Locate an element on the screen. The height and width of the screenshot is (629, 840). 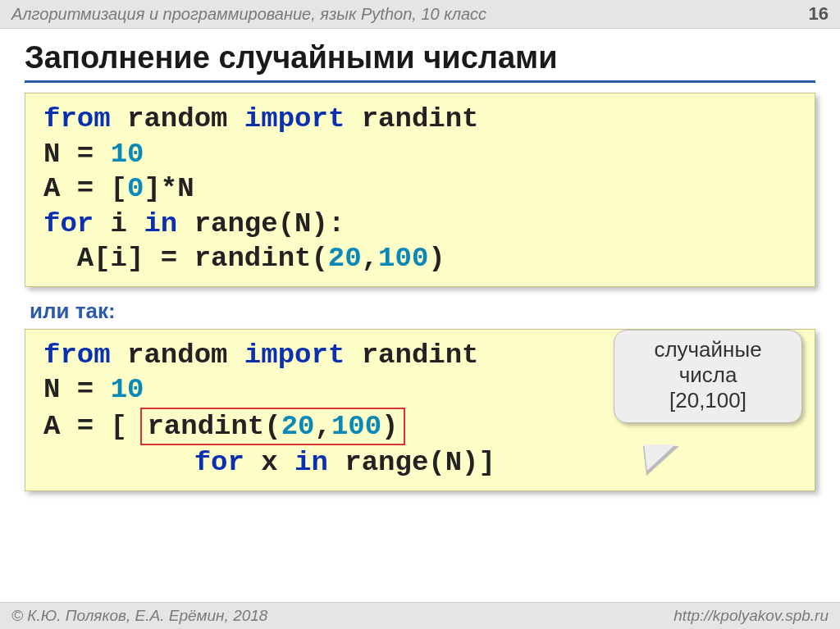
code-line: N = 10 is located at coordinates (420, 154).